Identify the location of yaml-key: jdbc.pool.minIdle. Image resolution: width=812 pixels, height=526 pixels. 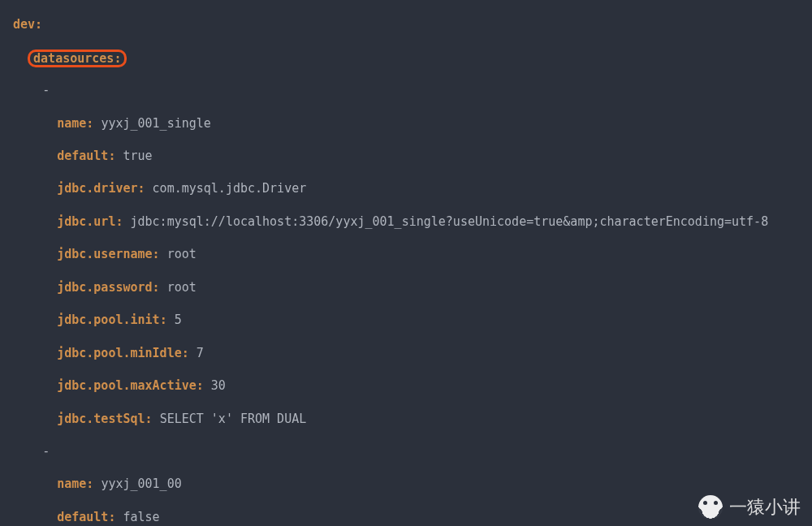
(119, 353).